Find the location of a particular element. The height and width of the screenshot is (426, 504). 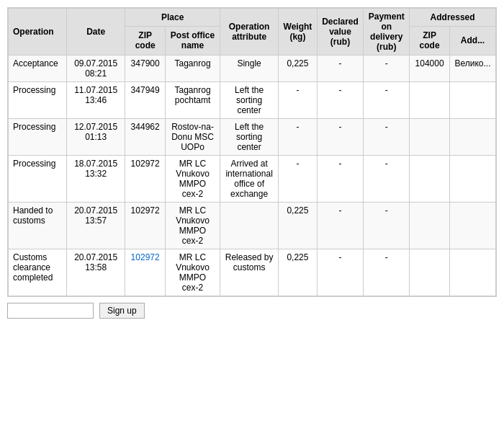

table-cell: Single is located at coordinates (249, 69).